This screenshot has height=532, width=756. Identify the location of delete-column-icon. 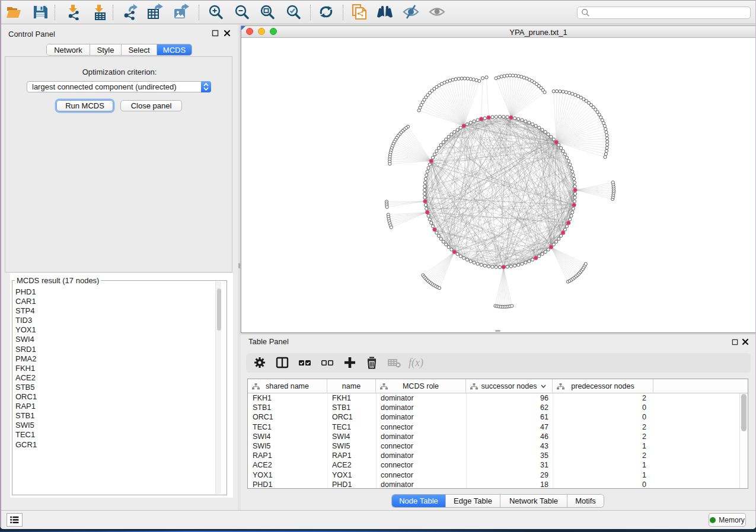
(372, 363).